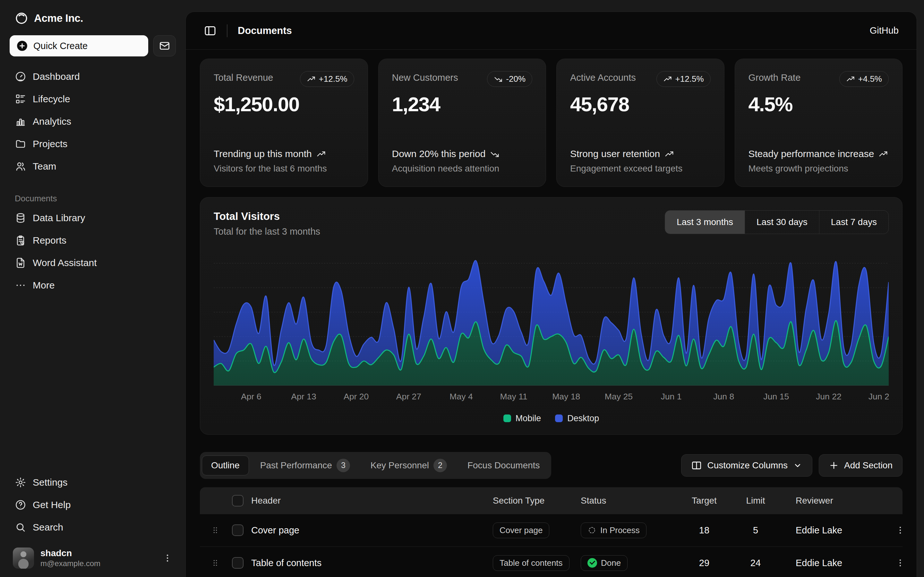  Describe the element at coordinates (868, 466) in the screenshot. I see `add-section-label: Add Section` at that location.